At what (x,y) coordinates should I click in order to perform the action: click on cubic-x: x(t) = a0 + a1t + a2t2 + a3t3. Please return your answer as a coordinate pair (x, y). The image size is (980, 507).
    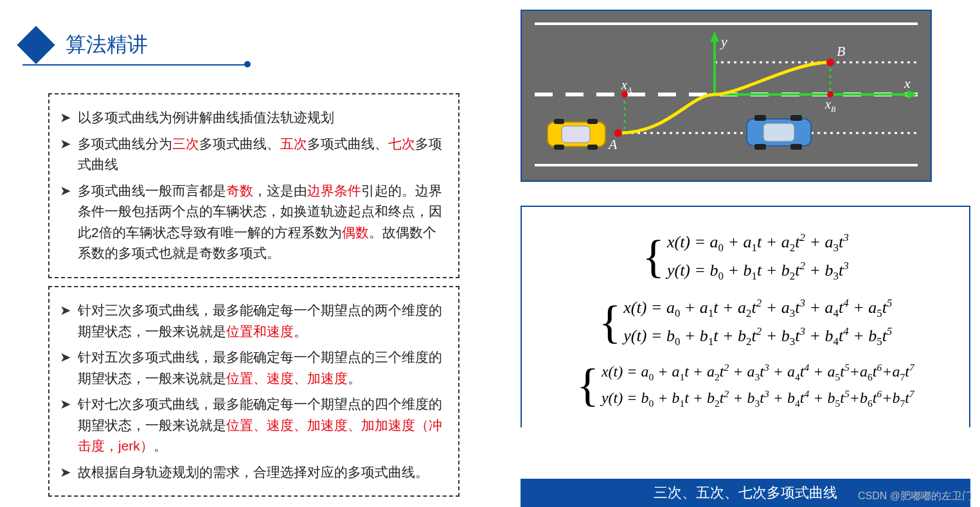
    Looking at the image, I should click on (758, 243).